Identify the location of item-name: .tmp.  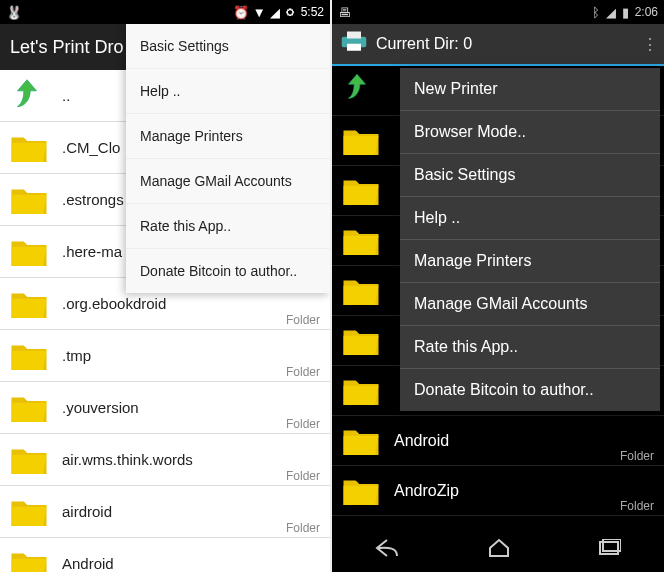
(76, 356).